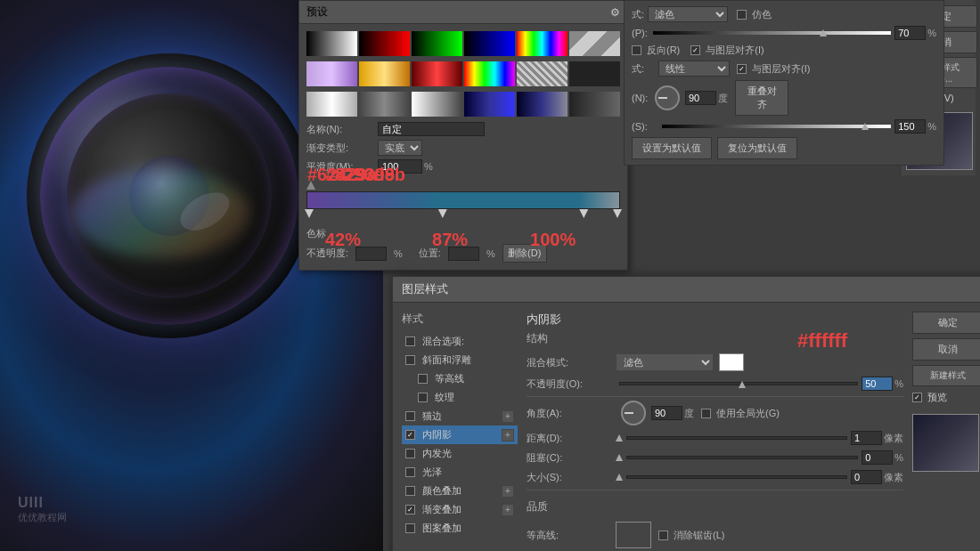 This screenshot has width=980, height=551. I want to click on reset-default-btn: 复位为默认值, so click(757, 148).